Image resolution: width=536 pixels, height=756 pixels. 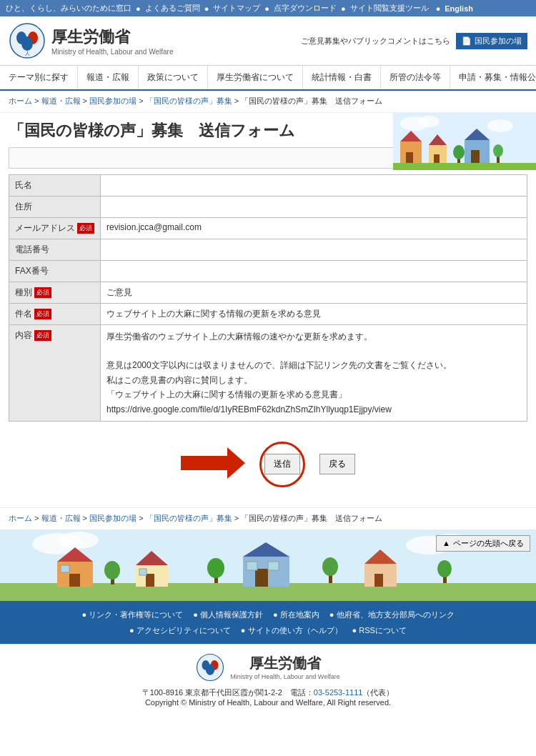 I want to click on required-badge-type: 必須, so click(x=43, y=293).